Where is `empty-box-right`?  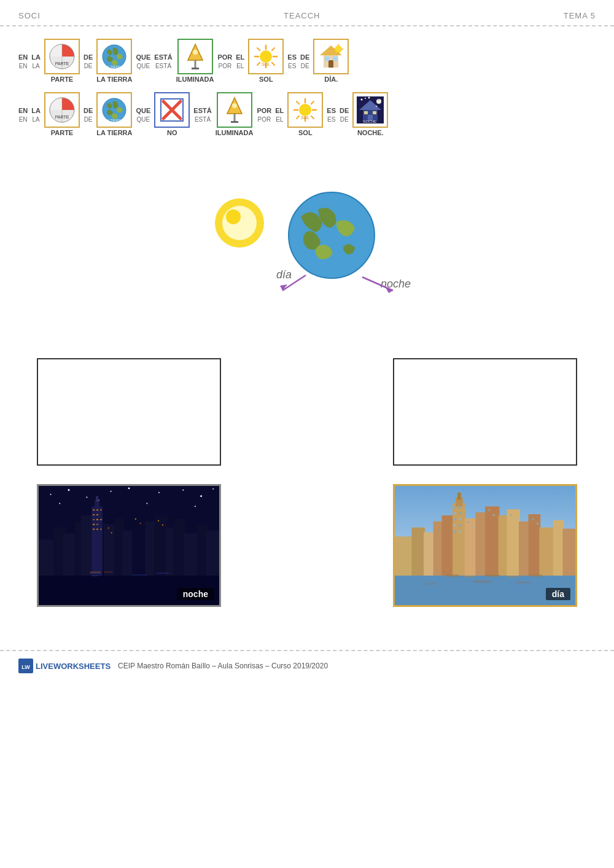
empty-box-right is located at coordinates (485, 412).